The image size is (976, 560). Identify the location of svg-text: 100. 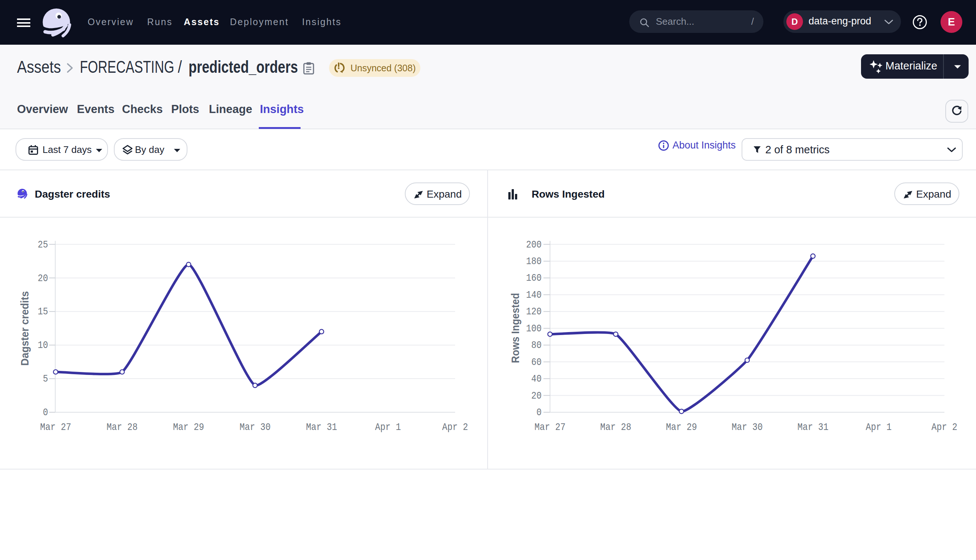
(534, 328).